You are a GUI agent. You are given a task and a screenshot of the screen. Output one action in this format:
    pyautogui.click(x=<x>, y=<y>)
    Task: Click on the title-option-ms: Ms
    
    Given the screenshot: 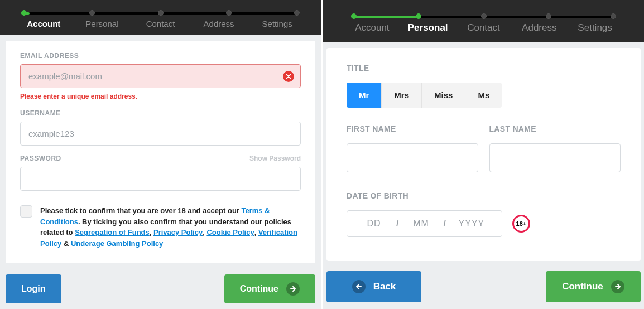 What is the action you would take?
    pyautogui.click(x=483, y=95)
    